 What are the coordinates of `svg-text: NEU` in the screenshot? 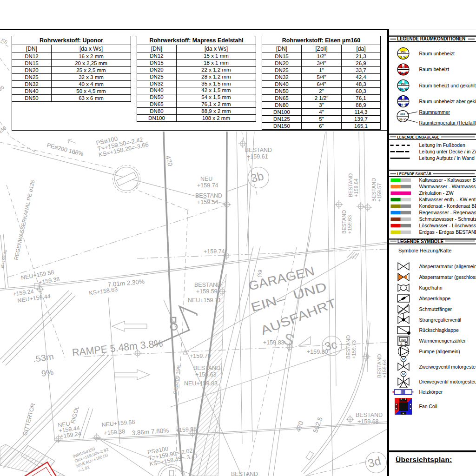 It's located at (206, 179).